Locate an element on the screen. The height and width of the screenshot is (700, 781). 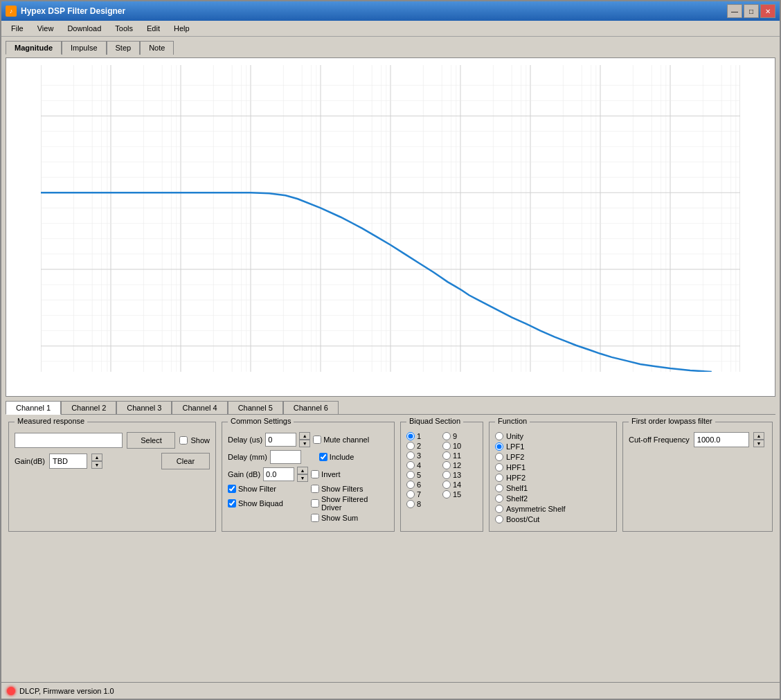
channel-tab-5: Channel 5 is located at coordinates (255, 407).